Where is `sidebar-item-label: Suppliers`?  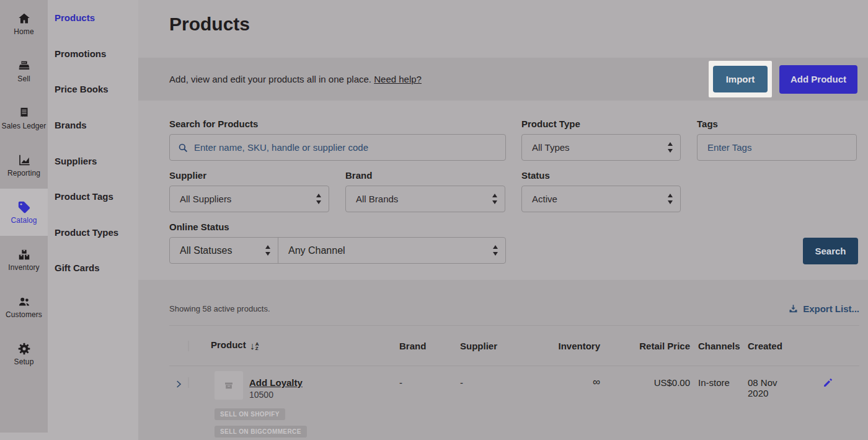 sidebar-item-label: Suppliers is located at coordinates (76, 161).